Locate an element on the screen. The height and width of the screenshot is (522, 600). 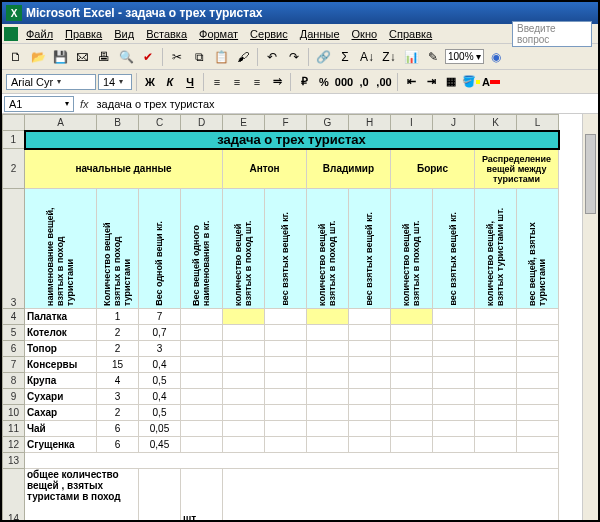
save-icon: 💾 is located at coordinates (60, 57).